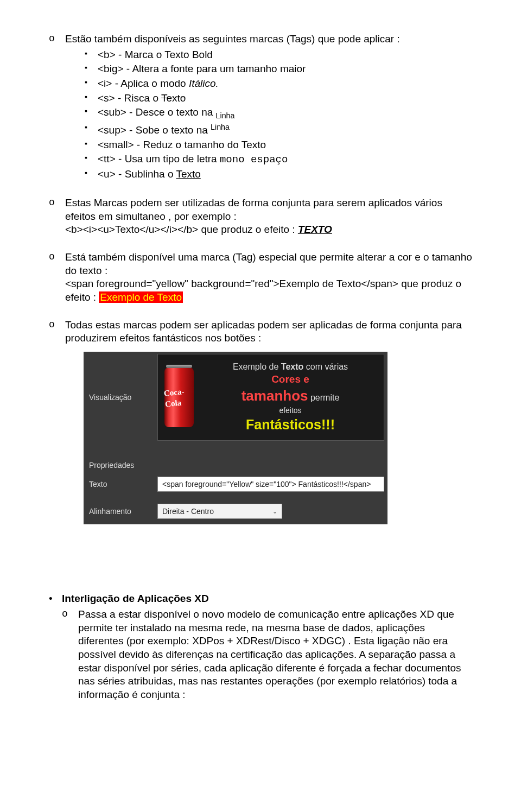 This screenshot has height=812, width=521. What do you see at coordinates (188, 174) in the screenshot?
I see `under-sample: Texto` at bounding box center [188, 174].